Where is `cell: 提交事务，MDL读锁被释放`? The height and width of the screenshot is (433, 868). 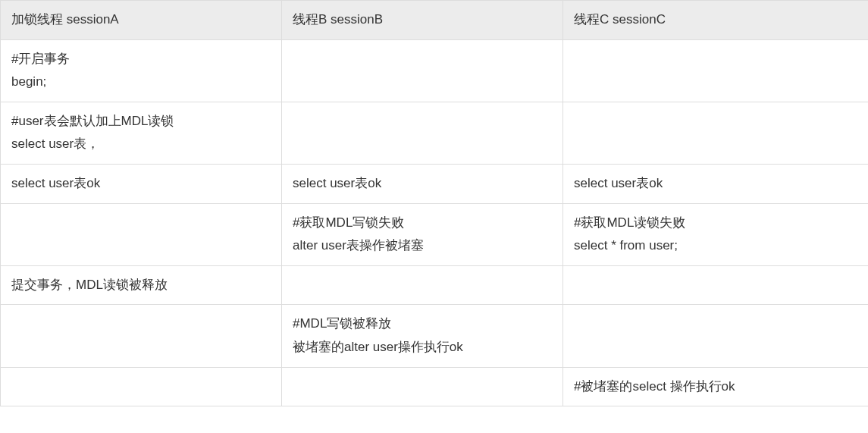
cell: 提交事务，MDL读锁被释放 is located at coordinates (141, 285).